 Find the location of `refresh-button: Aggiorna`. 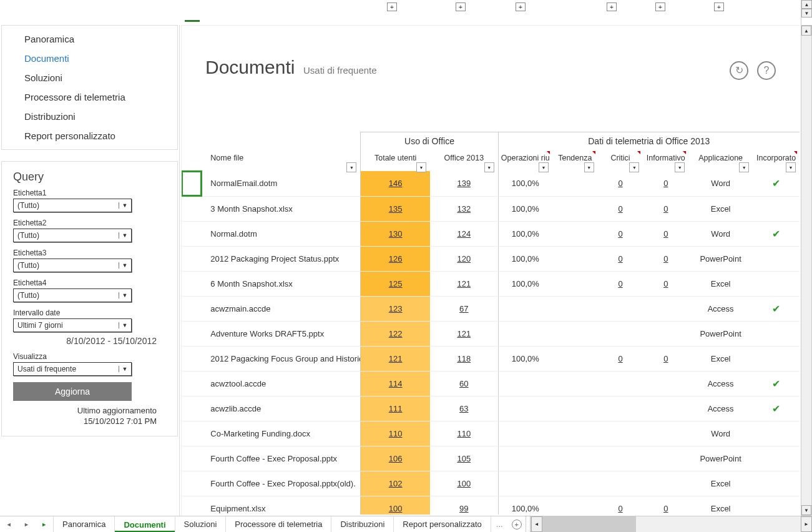

refresh-button: Aggiorna is located at coordinates (72, 392).